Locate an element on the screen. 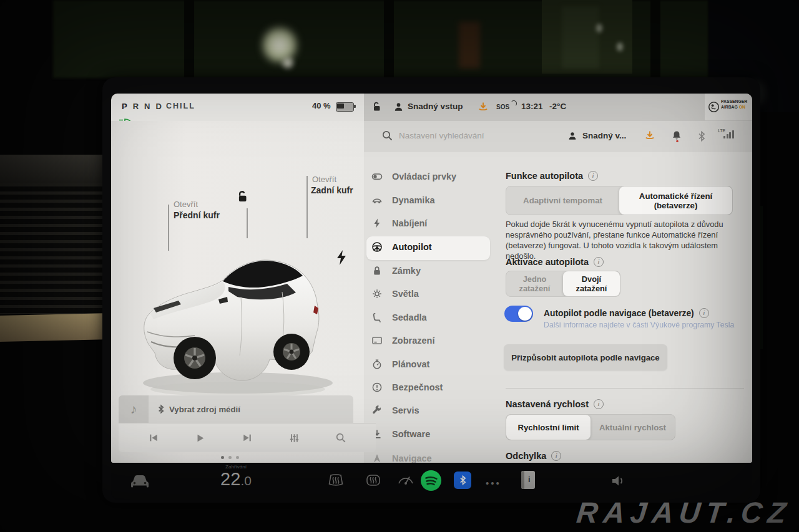 This screenshot has height=532, width=799. nav-autopilot-toggle is located at coordinates (519, 314).